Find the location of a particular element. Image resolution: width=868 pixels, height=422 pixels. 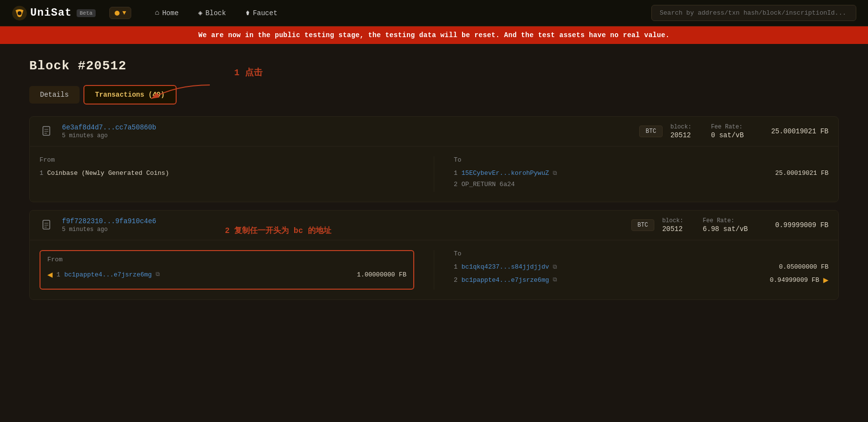

copy-icon-to-2-0: ⧉ is located at coordinates (555, 267).